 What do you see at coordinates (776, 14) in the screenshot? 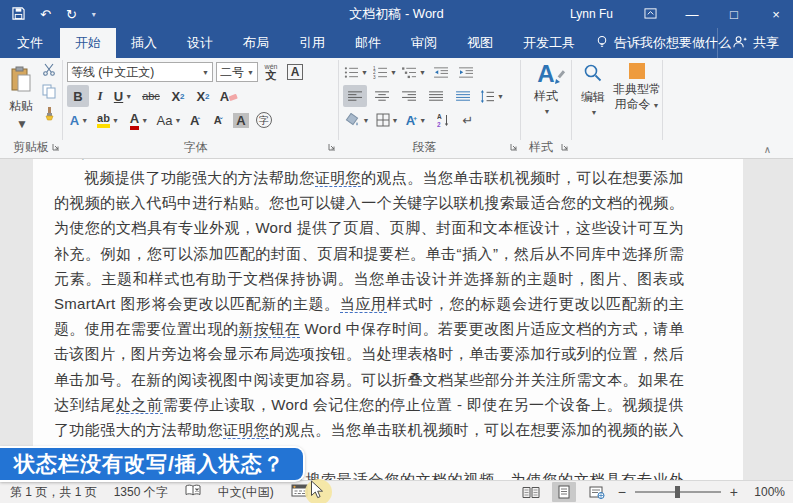
I see `close-button: ×` at bounding box center [776, 14].